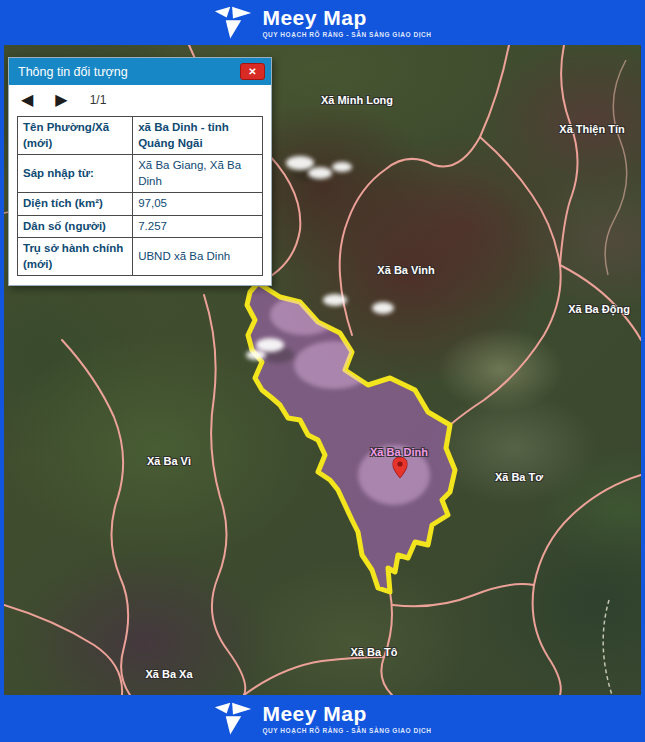 The width and height of the screenshot is (645, 742). I want to click on pager-row: ◀ ▶ 1/1, so click(140, 100).